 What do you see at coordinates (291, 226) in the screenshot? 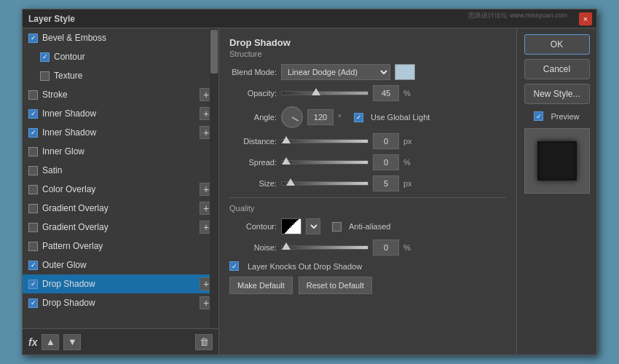
I see `contour-preview` at bounding box center [291, 226].